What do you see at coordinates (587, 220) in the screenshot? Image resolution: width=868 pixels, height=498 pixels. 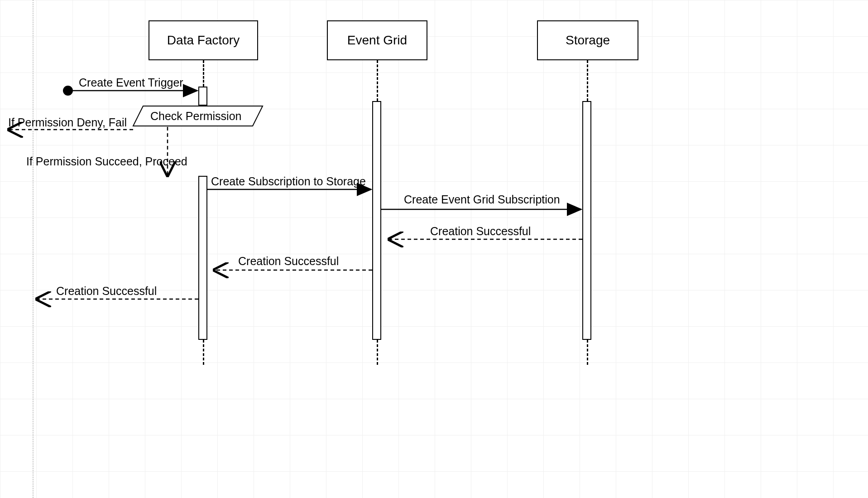 I see `activation-storage` at bounding box center [587, 220].